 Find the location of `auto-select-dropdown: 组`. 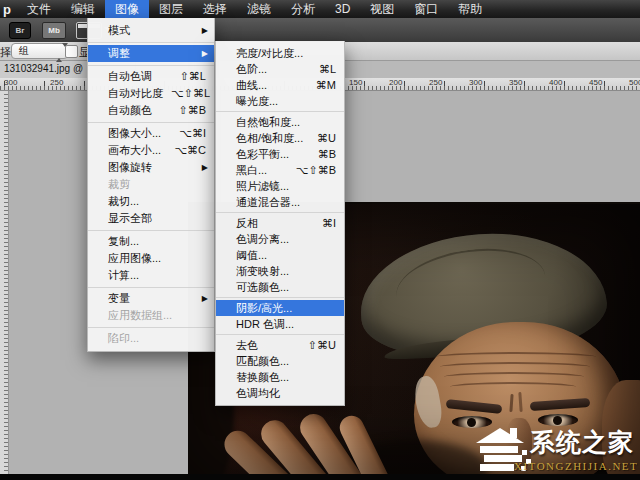

auto-select-dropdown: 组 is located at coordinates (40, 51).